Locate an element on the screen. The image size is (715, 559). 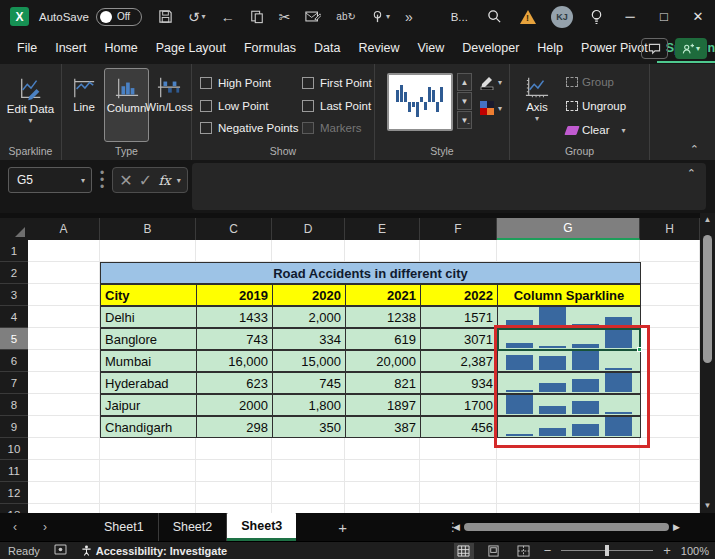
envelope-pen-icon is located at coordinates (313, 16).